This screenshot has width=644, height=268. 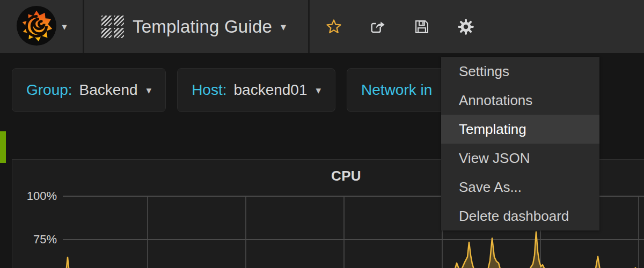 What do you see at coordinates (466, 27) in the screenshot?
I see `settings-gear-button` at bounding box center [466, 27].